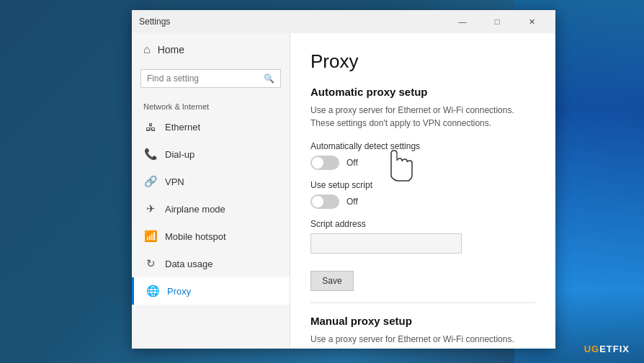 Image resolution: width=644 pixels, height=363 pixels. Describe the element at coordinates (151, 209) in the screenshot. I see `airplane-icon: ✈` at that location.